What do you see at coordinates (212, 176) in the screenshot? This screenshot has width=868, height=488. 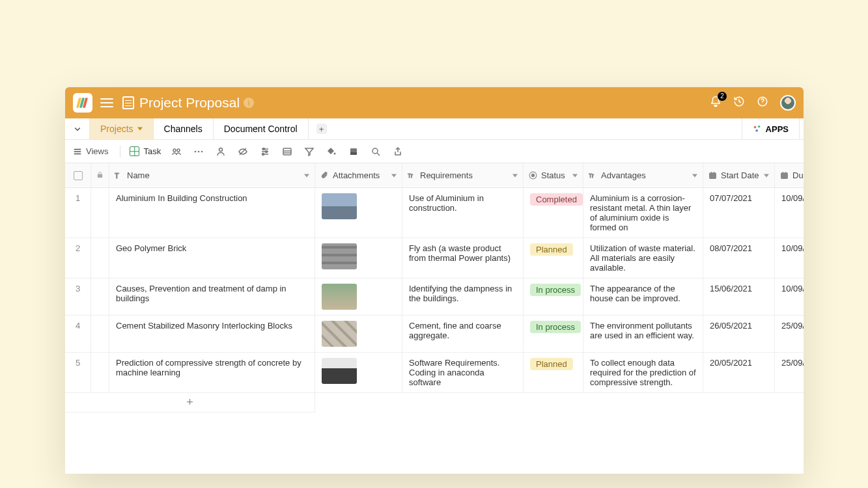 I see `col-name: T Name` at bounding box center [212, 176].